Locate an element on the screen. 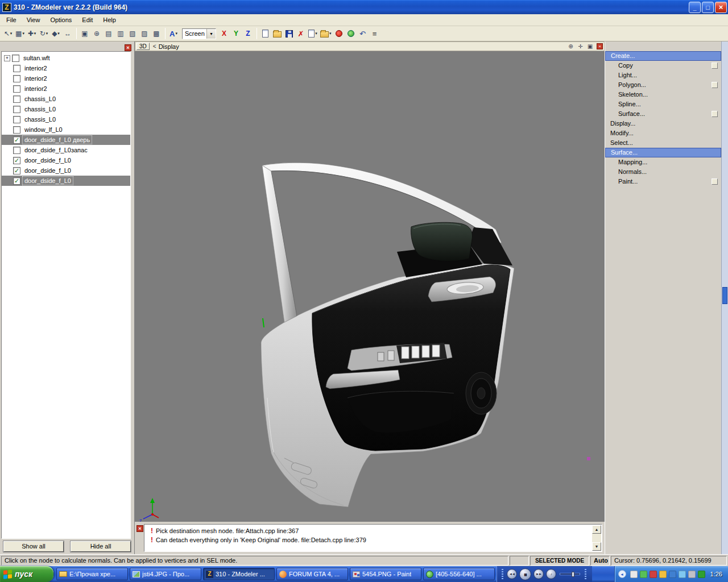 The height and width of the screenshot is (582, 728). axis-y-toggle: Y is located at coordinates (236, 34).